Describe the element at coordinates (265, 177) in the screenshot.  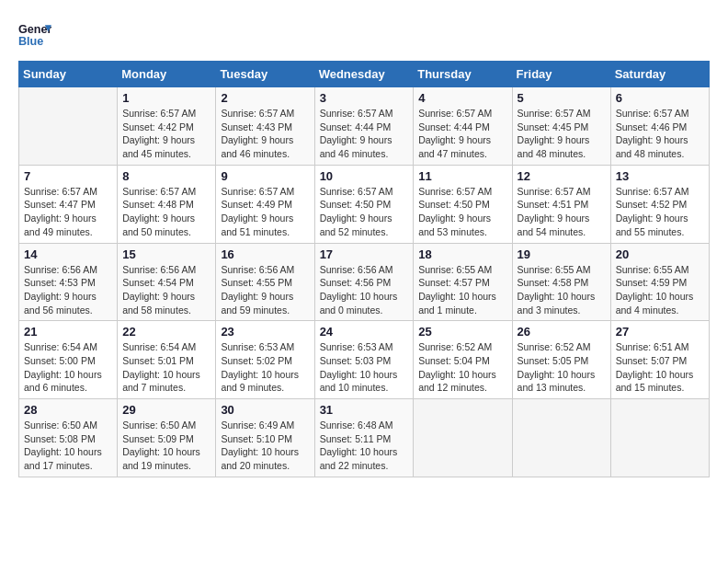
I see `day-number: 9` at that location.